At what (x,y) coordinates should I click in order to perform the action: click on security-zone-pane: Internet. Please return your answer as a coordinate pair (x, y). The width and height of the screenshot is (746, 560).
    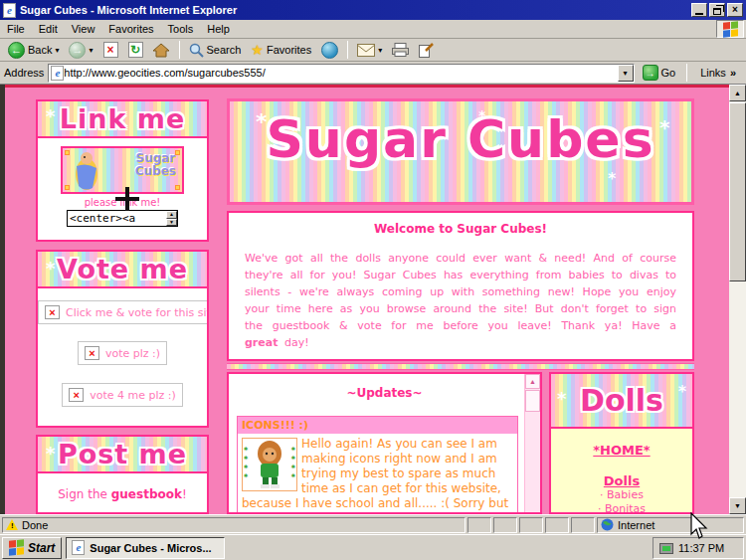
    Looking at the image, I should click on (670, 525).